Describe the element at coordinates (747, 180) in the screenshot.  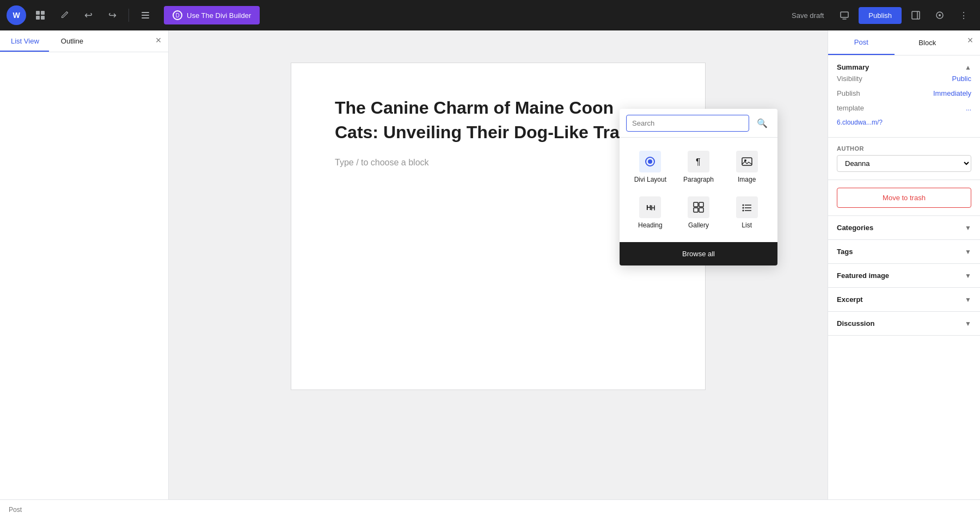
I see `block-label-image: Image` at that location.